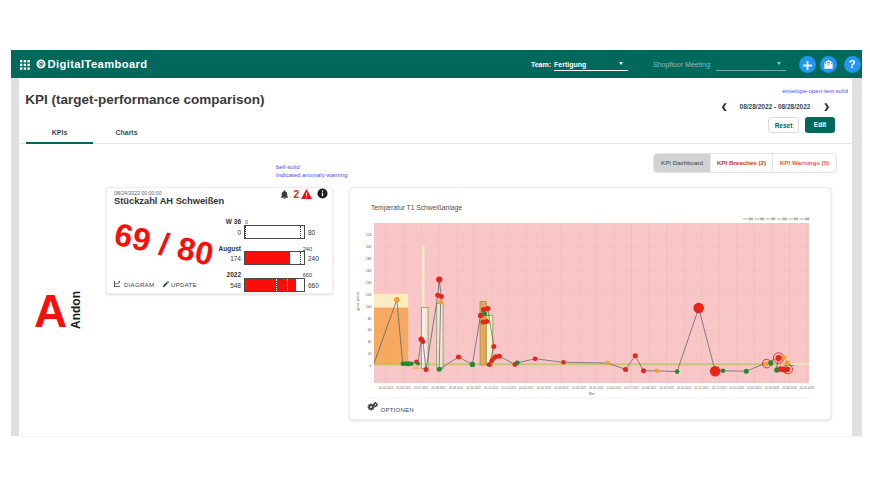 The width and height of the screenshot is (870, 489). I want to click on svg-text: 01.01.2022, so click(526, 388).